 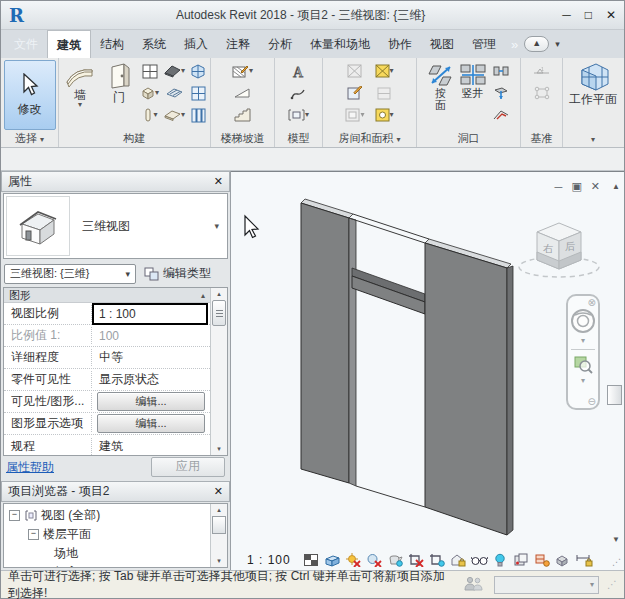 What do you see at coordinates (69, 44) in the screenshot?
I see `tab-architecture: 建筑` at bounding box center [69, 44].